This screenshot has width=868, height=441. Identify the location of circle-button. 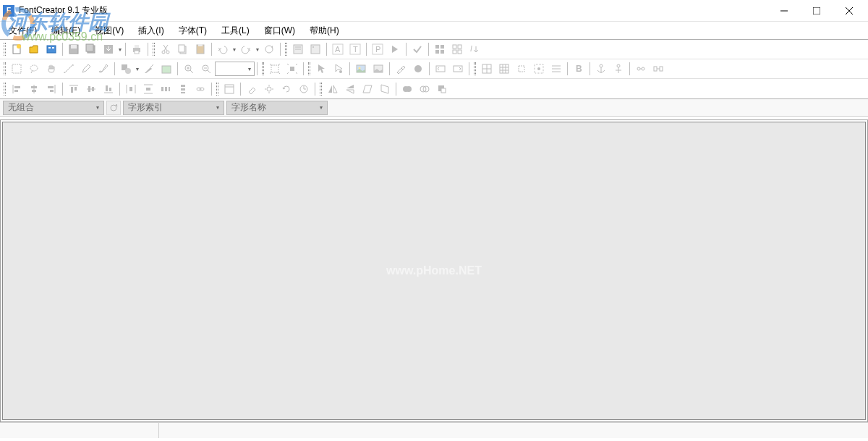
(418, 69).